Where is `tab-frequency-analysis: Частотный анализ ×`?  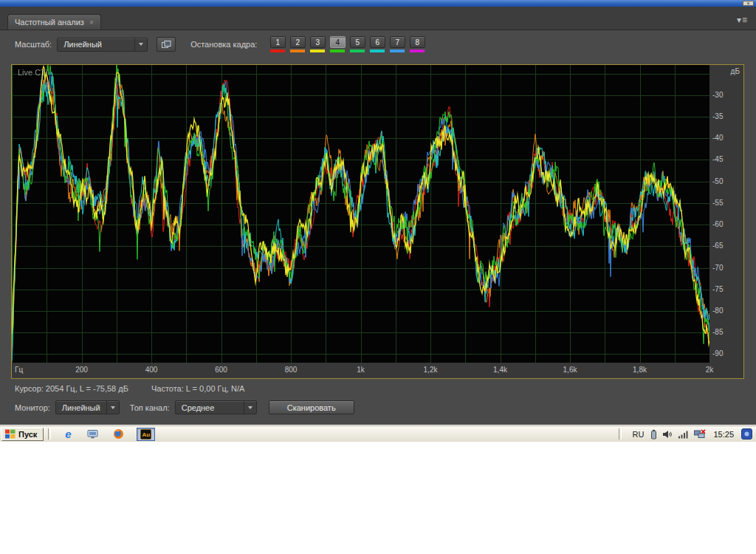
tab-frequency-analysis: Частотный анализ × is located at coordinates (55, 22).